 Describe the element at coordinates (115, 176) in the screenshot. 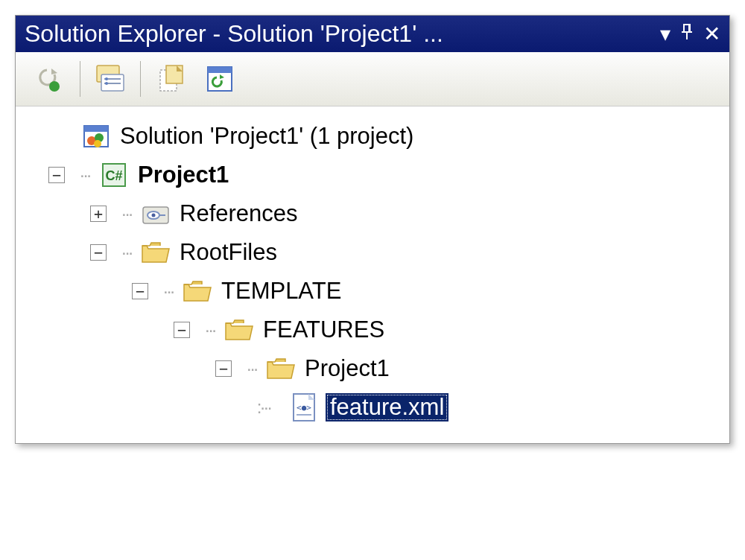

I see `svg-text: C#` at that location.